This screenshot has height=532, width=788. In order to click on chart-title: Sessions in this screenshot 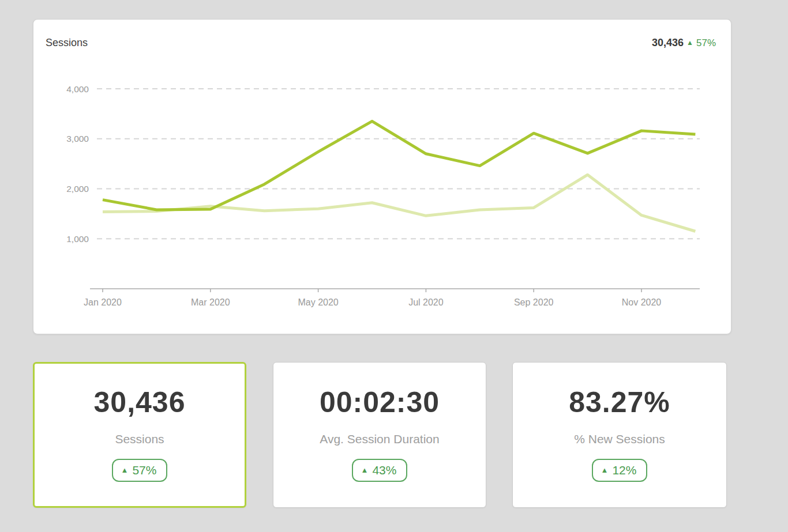, I will do `click(67, 43)`.